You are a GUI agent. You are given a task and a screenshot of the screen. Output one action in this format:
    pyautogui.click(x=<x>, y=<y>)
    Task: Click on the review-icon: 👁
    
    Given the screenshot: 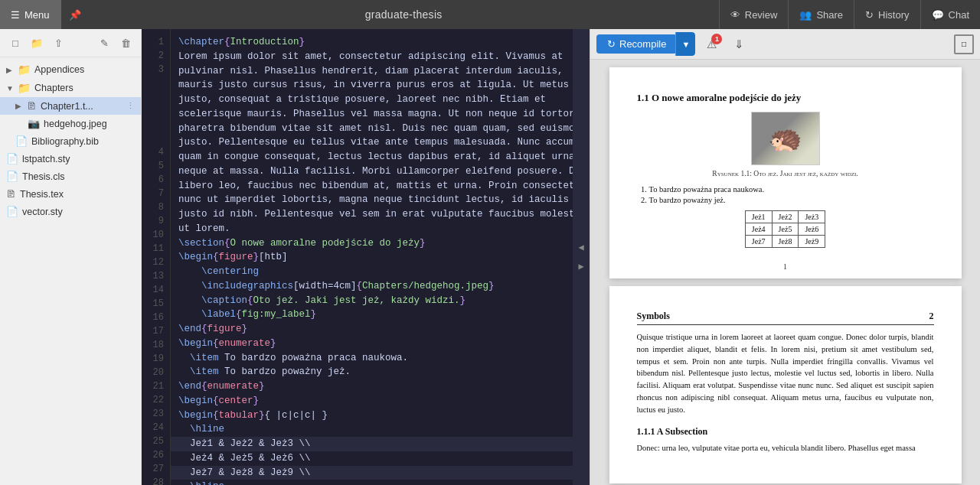 What is the action you would take?
    pyautogui.click(x=735, y=15)
    